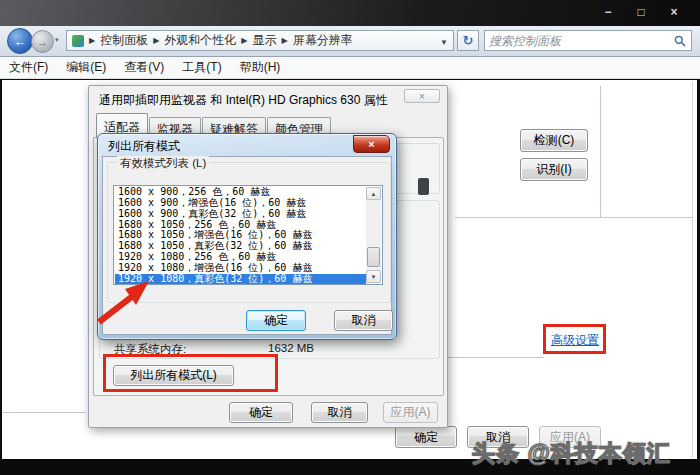 The image size is (700, 475). I want to click on forward-button: →, so click(42, 42).